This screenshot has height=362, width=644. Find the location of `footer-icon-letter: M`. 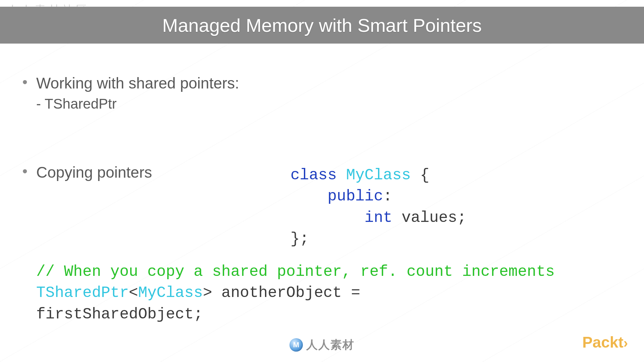

footer-icon-letter: M is located at coordinates (296, 345).